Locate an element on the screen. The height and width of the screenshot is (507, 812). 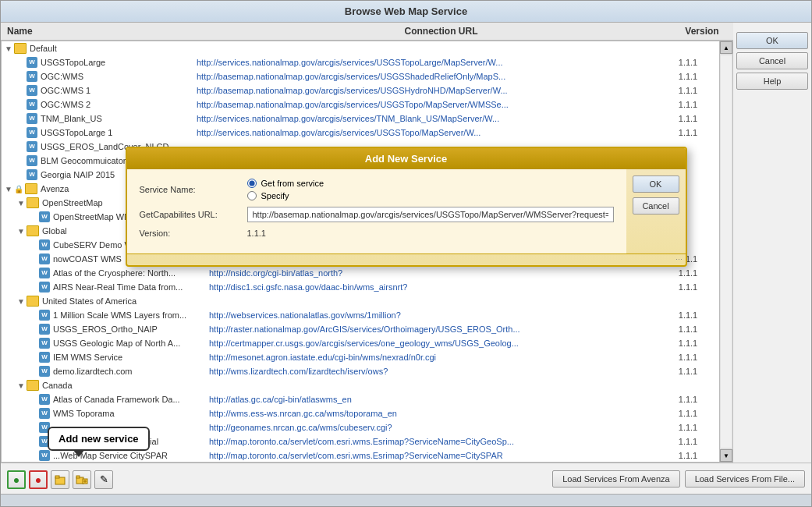
tree-item: ▼Default is located at coordinates (360, 48).